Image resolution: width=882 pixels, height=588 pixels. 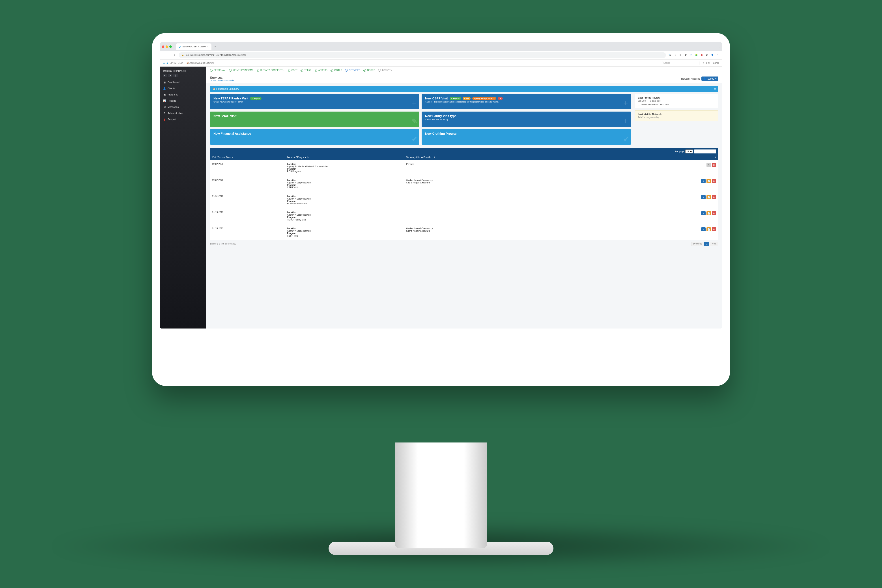 I want to click on ext-icon: ⊞, so click(x=680, y=55).